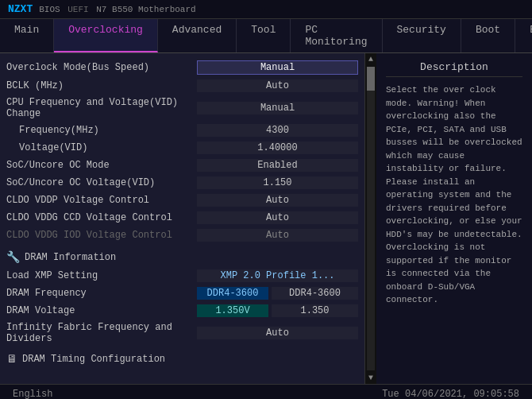  I want to click on scrollbar-track, so click(371, 219).